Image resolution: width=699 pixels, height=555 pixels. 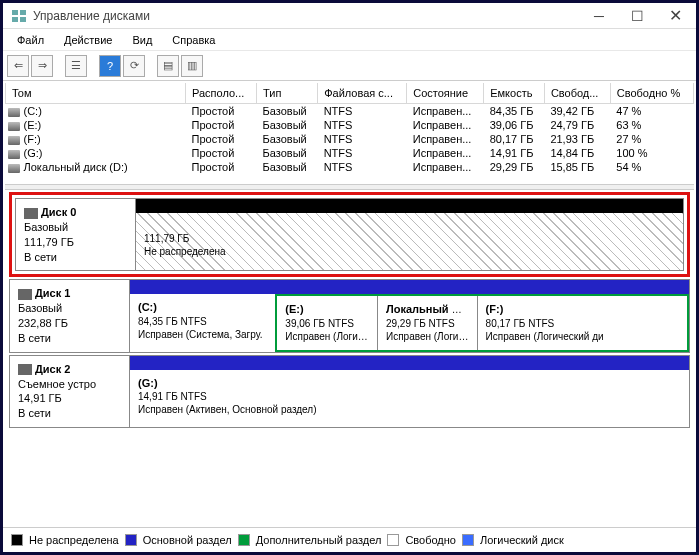 I want to click on col-volume: Том, so click(x=96, y=94).